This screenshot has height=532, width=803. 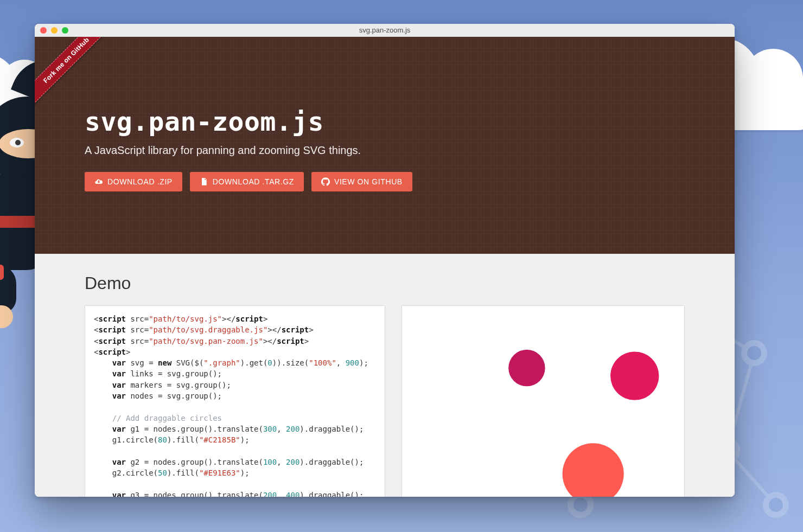 I want to click on github-icon, so click(x=326, y=182).